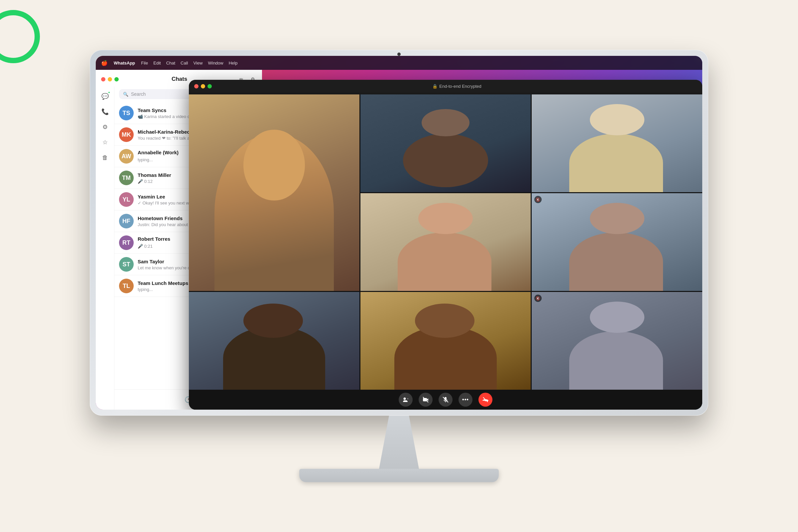 The height and width of the screenshot is (532, 798). I want to click on avatar-team-syncs: TS, so click(126, 113).